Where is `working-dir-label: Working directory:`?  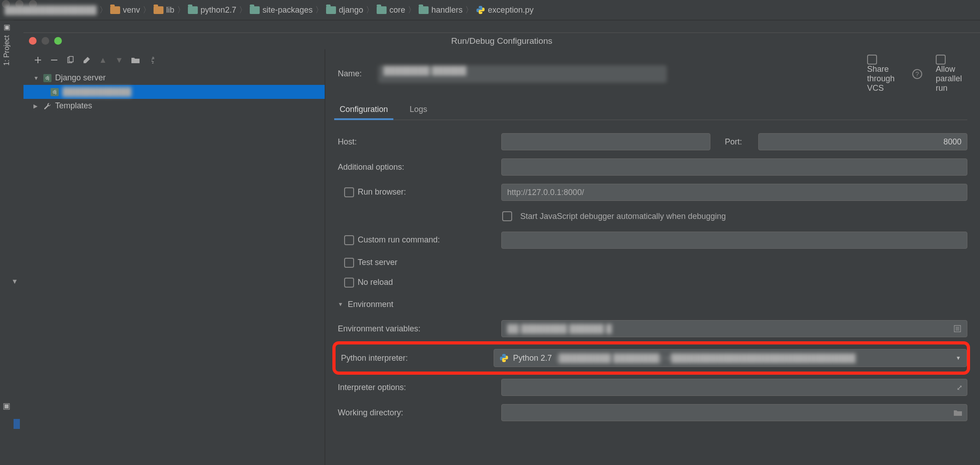 working-dir-label: Working directory: is located at coordinates (416, 413).